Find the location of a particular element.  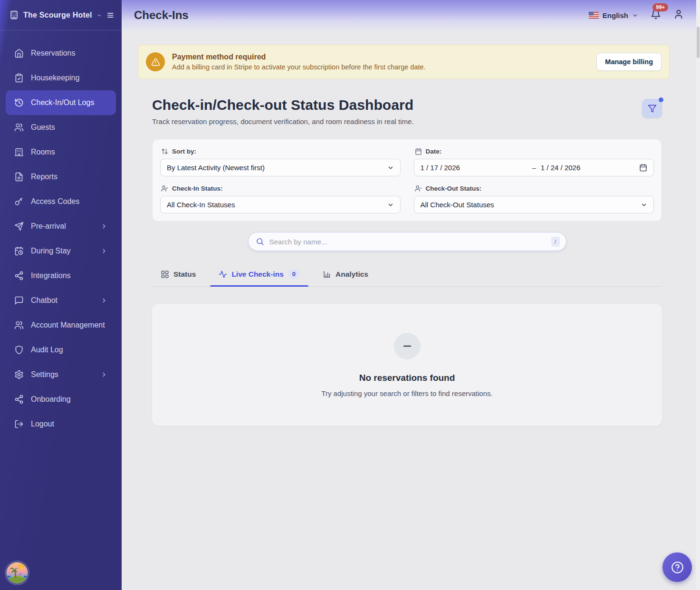

page-title: Check-Ins is located at coordinates (162, 15).